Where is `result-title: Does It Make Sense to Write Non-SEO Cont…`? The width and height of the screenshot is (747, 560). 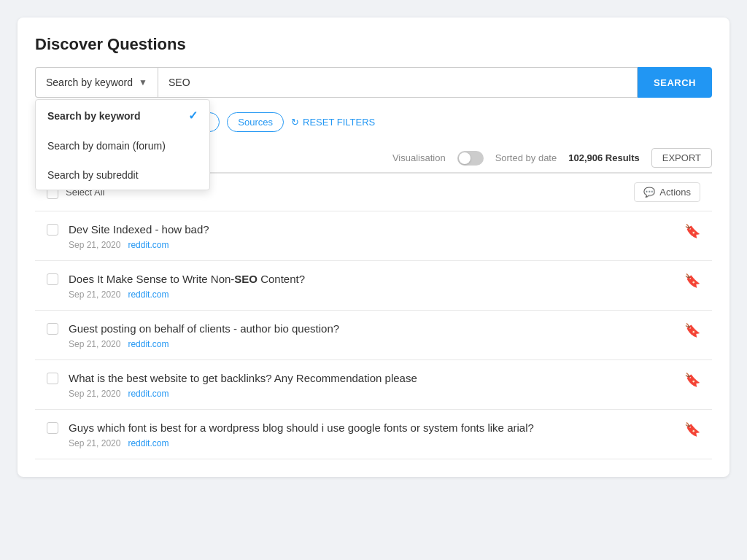 result-title: Does It Make Sense to Write Non-SEO Cont… is located at coordinates (371, 279).